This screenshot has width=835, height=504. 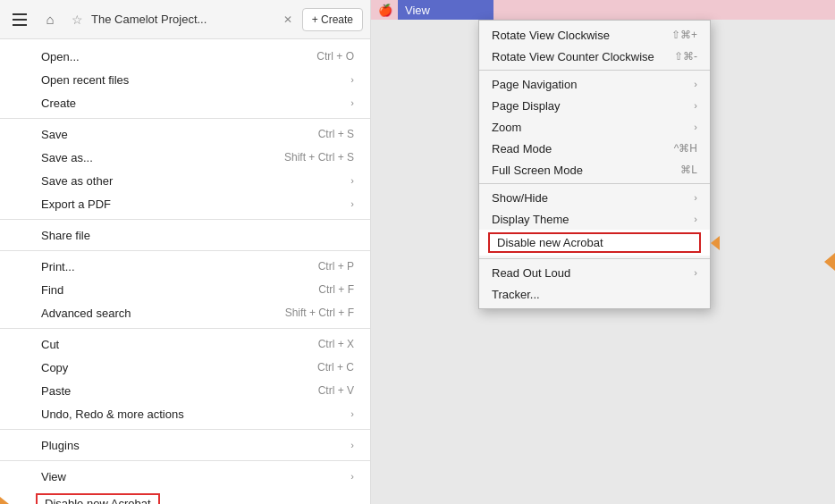 What do you see at coordinates (185, 204) in the screenshot?
I see `left-menu-item-6: Export a PDF›` at bounding box center [185, 204].